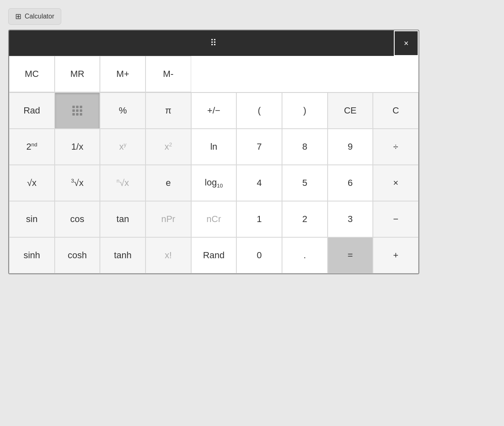 The width and height of the screenshot is (504, 426). What do you see at coordinates (77, 255) in the screenshot?
I see `btn-r4-c1: cosh` at bounding box center [77, 255].